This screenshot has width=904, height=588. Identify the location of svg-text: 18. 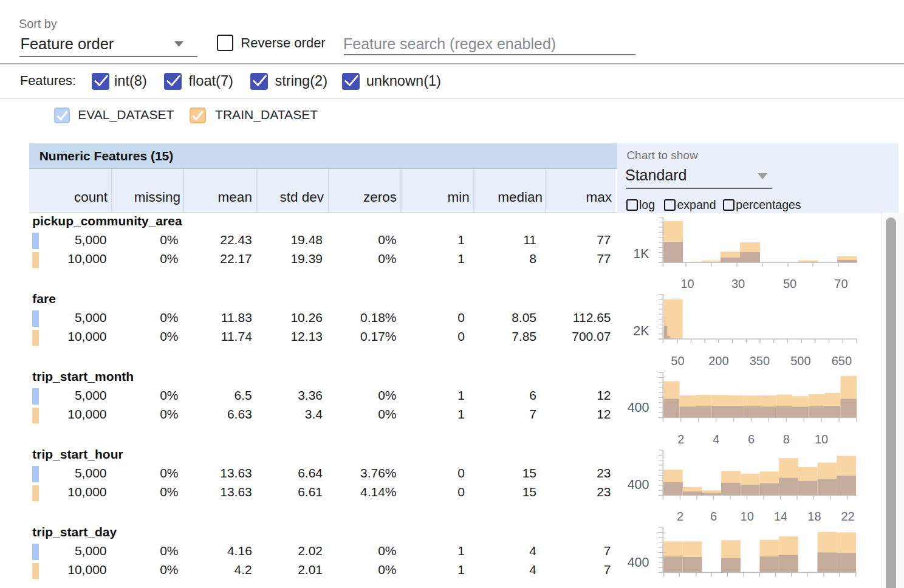
(814, 516).